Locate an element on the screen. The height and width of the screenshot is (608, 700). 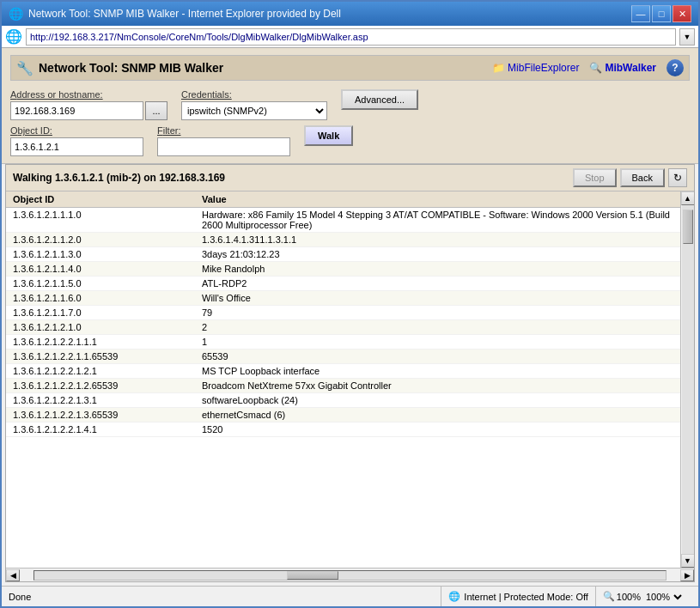
zone-icon: 🌐 is located at coordinates (454, 596).